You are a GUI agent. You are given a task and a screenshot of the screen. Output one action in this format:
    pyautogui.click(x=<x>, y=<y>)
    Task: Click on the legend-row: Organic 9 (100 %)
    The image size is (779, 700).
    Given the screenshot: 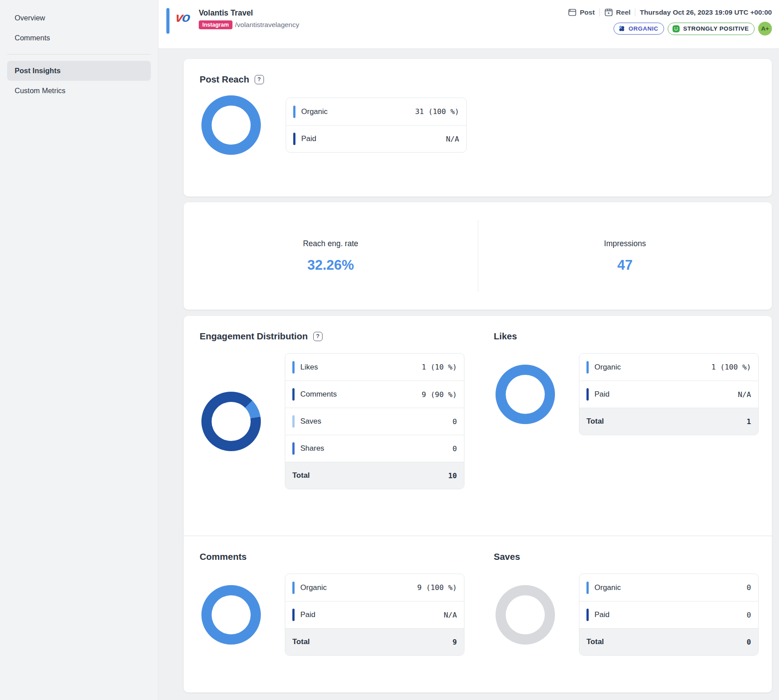 What is the action you would take?
    pyautogui.click(x=374, y=587)
    